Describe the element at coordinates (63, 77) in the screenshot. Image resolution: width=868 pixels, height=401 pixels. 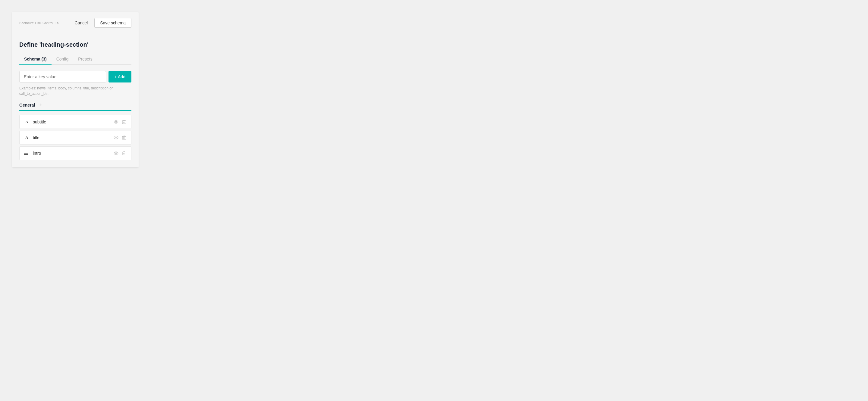
I see `key-input` at that location.